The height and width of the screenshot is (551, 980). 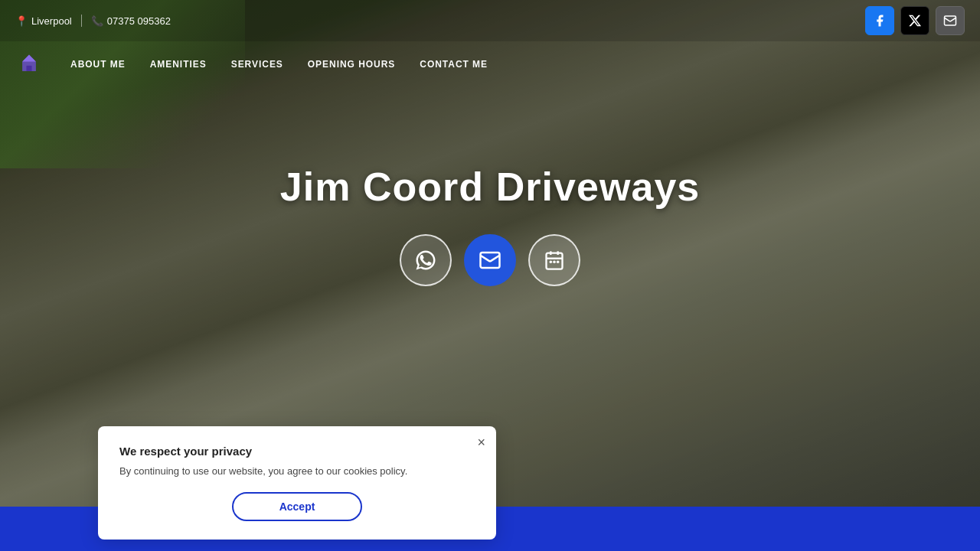 What do you see at coordinates (297, 452) in the screenshot?
I see `cookie-title: We respect your privacy` at bounding box center [297, 452].